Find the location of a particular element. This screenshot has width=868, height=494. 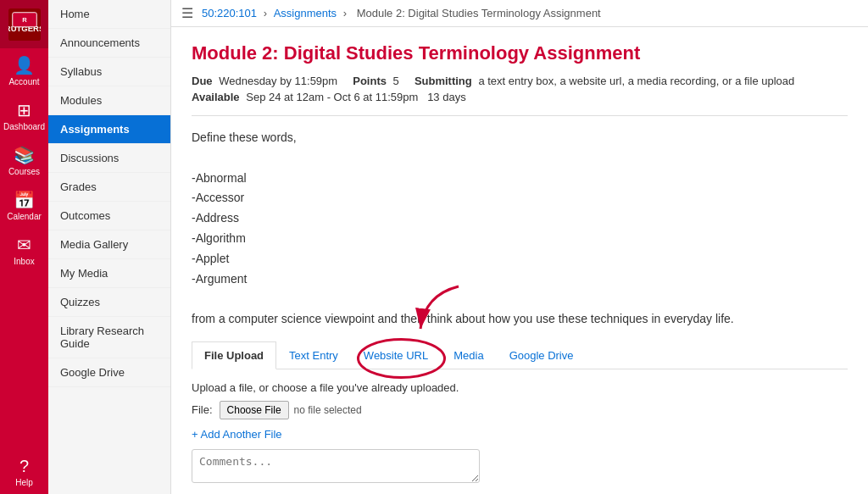

rutgers-logo: RUTGERS R is located at coordinates (24, 24).